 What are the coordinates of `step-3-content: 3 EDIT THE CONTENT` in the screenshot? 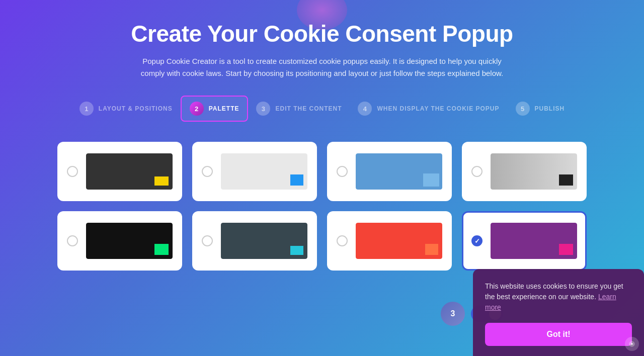 It's located at (299, 109).